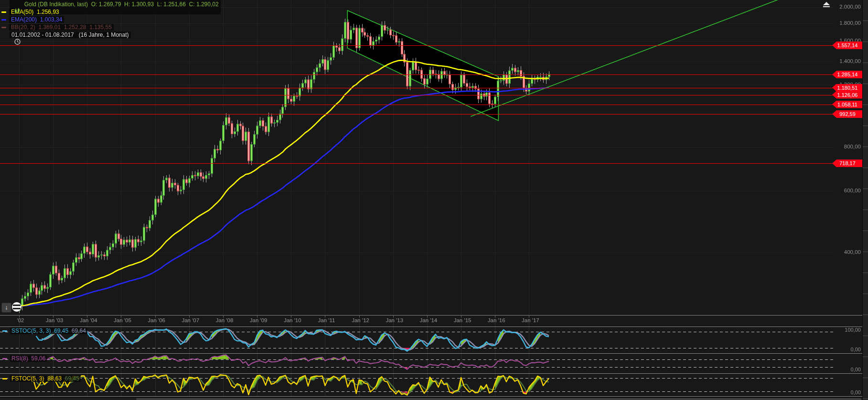  I want to click on rsi-legend: RSI(8) 59,06, so click(25, 358).